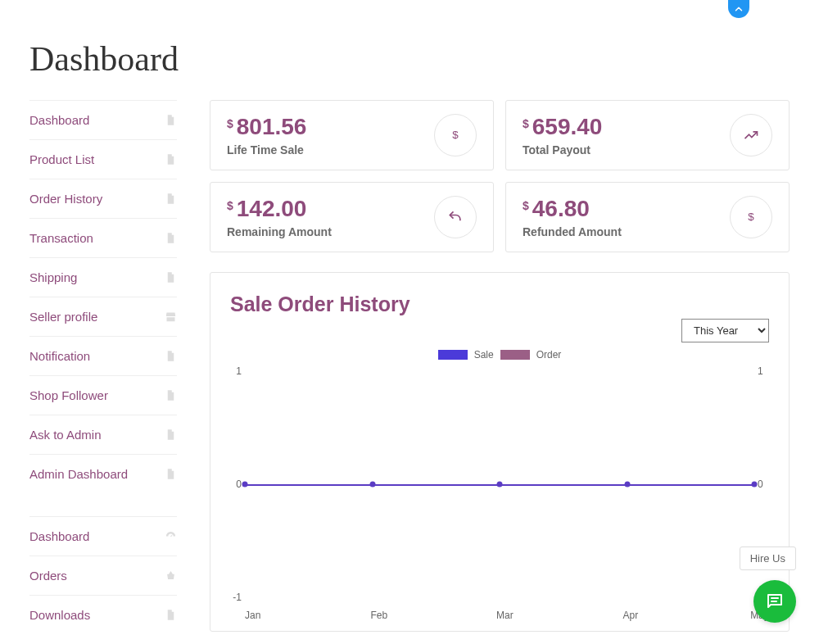  Describe the element at coordinates (252, 615) in the screenshot. I see `x-tick: Jan` at that location.